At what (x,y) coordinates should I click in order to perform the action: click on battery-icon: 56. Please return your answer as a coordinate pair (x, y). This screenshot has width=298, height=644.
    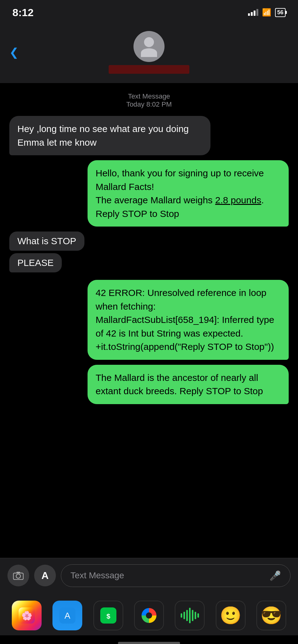
    Looking at the image, I should click on (280, 12).